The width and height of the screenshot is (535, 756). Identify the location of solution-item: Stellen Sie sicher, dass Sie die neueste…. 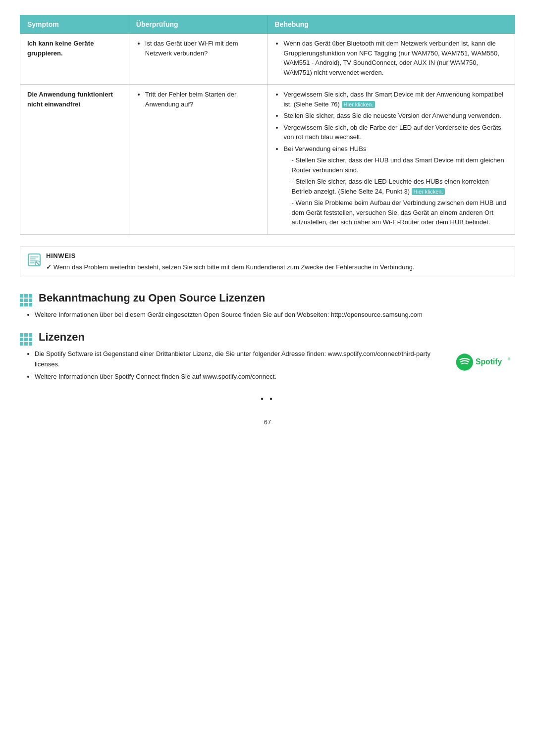
(395, 116).